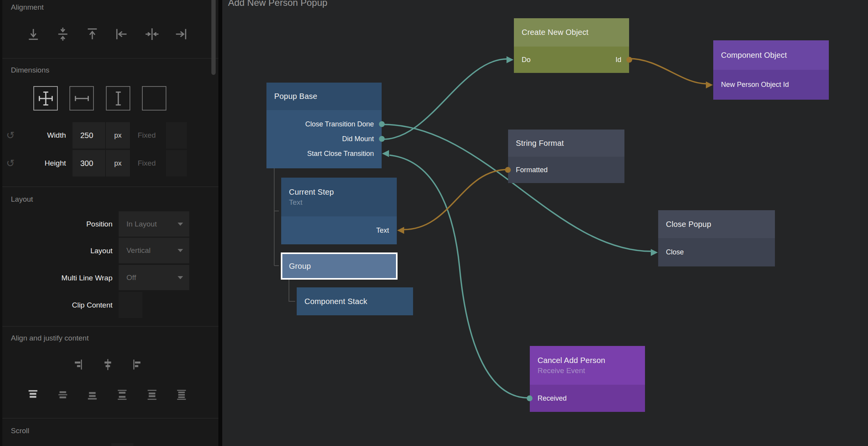  What do you see at coordinates (92, 34) in the screenshot?
I see `align-top-icon` at bounding box center [92, 34].